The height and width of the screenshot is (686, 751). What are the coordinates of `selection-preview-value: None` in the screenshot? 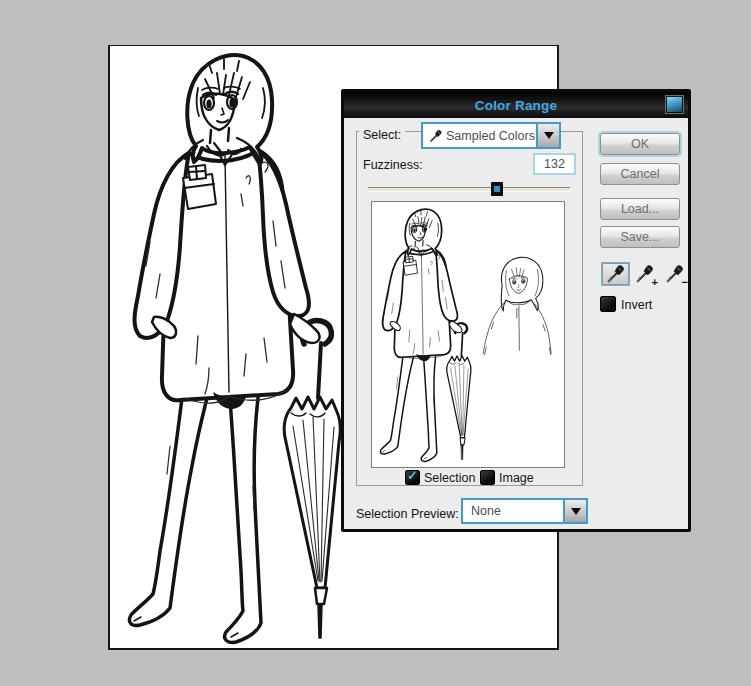 It's located at (513, 511).